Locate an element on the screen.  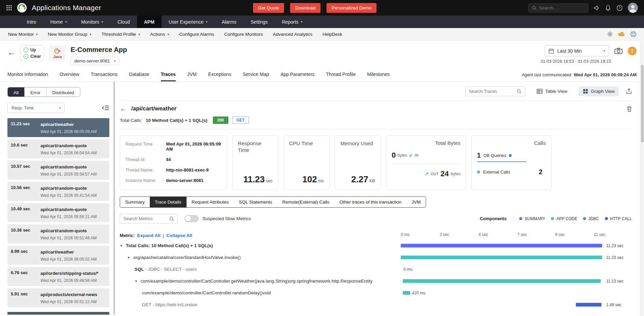
table-view-button: Table View is located at coordinates (552, 91).